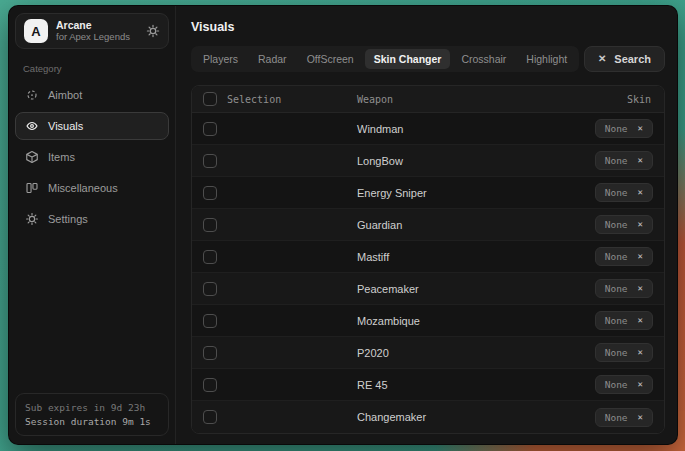 The width and height of the screenshot is (685, 451). Describe the element at coordinates (476, 193) in the screenshot. I see `weapon-name: Energy Sniper` at that location.